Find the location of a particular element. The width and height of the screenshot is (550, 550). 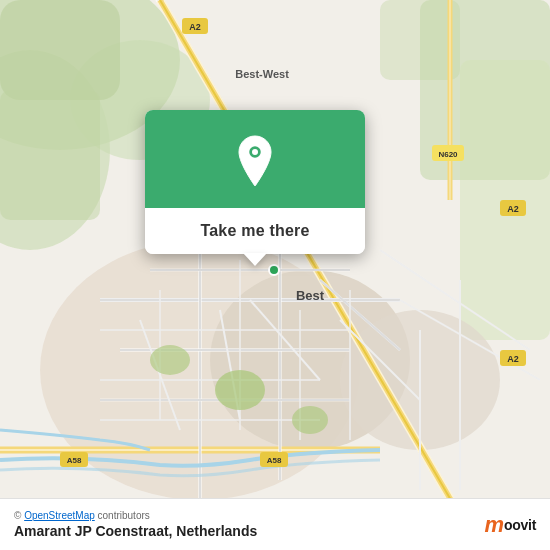

copyright-text: © OpenStreetMap contributors is located at coordinates (136, 516).